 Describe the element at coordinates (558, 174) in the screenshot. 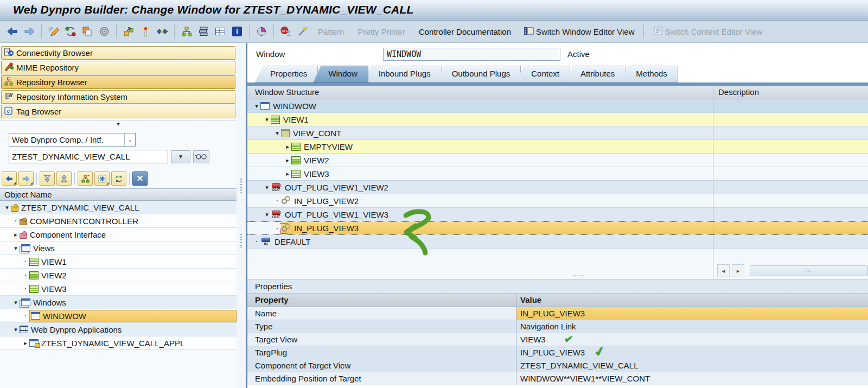

I see `structure-row-view3: ▸ VIEW3` at that location.